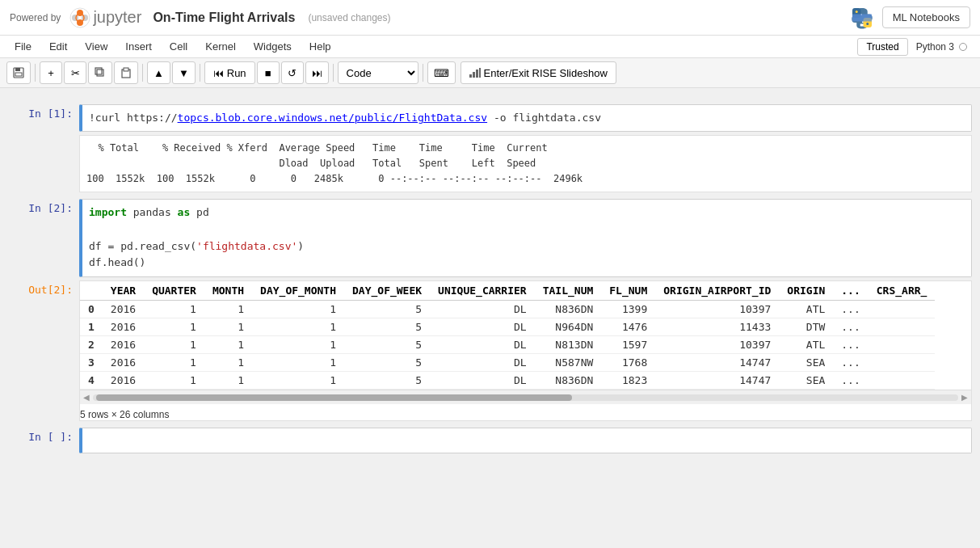  What do you see at coordinates (126, 73) in the screenshot?
I see `paste-cell-button` at bounding box center [126, 73].